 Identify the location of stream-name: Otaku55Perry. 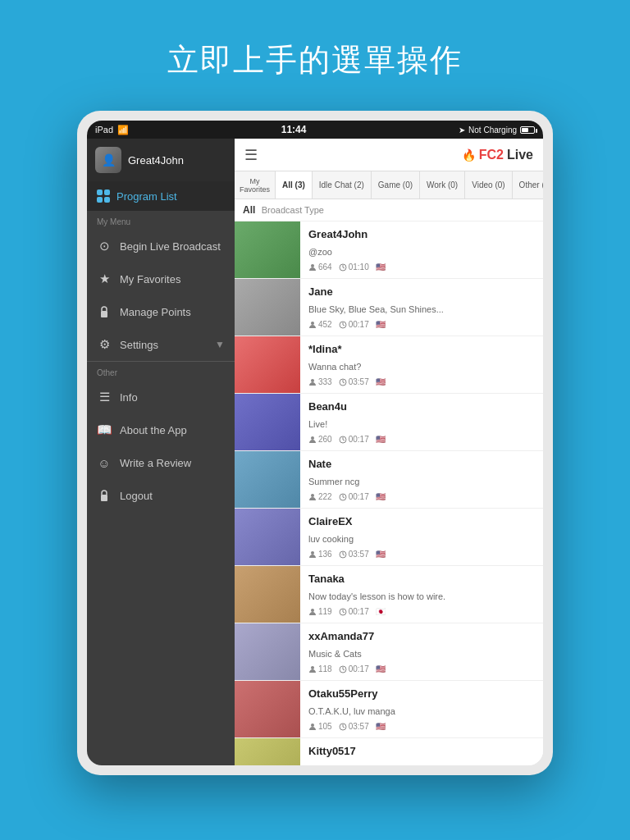
(422, 694).